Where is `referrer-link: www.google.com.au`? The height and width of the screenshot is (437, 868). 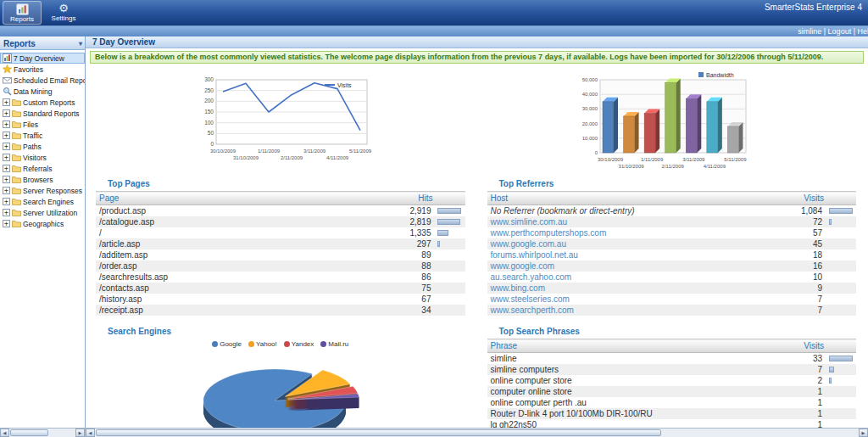 referrer-link: www.google.com.au is located at coordinates (633, 244).